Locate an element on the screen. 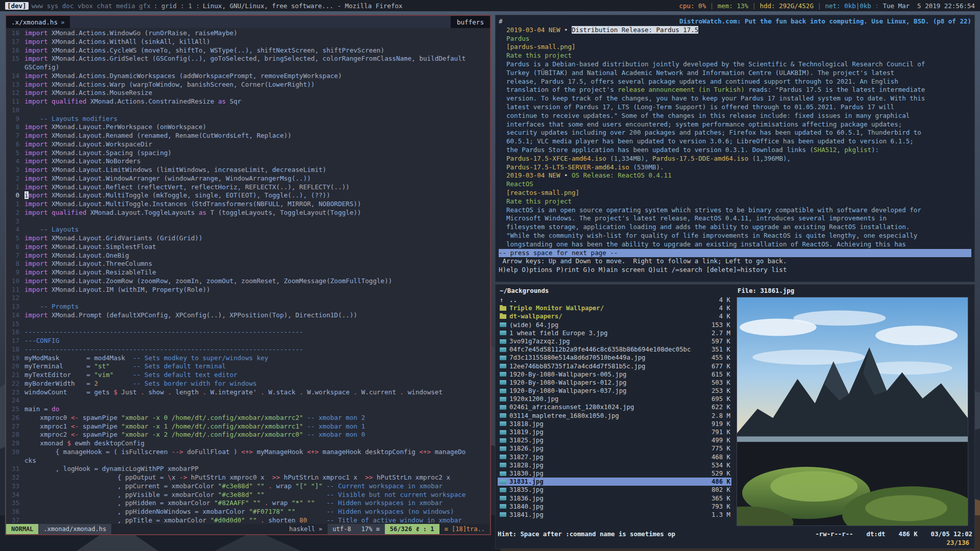 Image resolution: width=980 pixels, height=551 pixels. vim-line: 12 is located at coordinates (248, 298).